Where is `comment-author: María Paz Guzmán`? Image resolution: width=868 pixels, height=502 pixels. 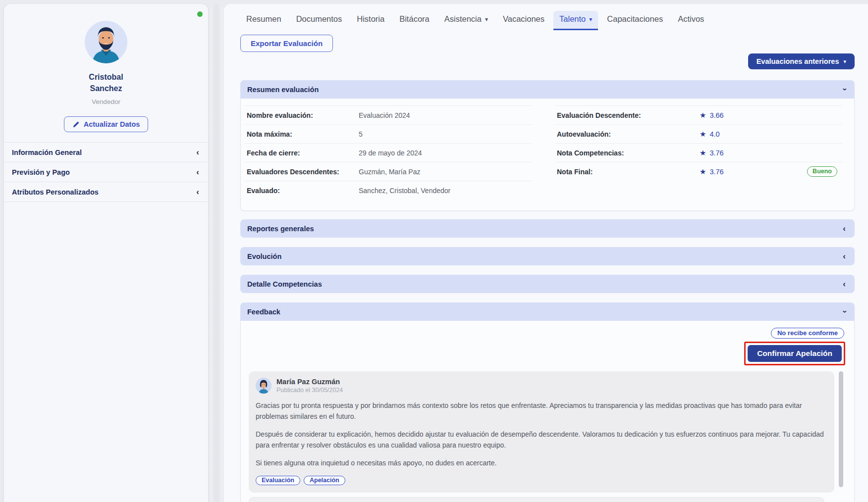
comment-author: María Paz Guzmán is located at coordinates (310, 382).